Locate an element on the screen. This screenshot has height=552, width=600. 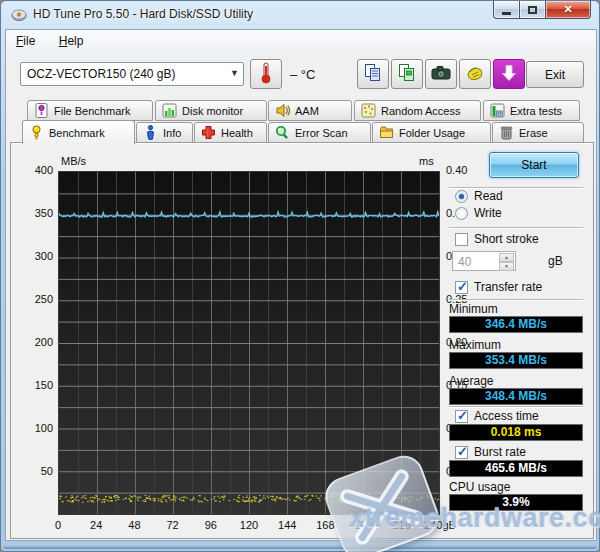
menu-help: Help is located at coordinates (72, 41).